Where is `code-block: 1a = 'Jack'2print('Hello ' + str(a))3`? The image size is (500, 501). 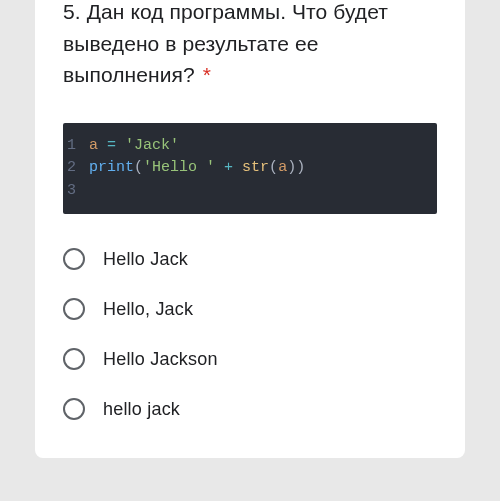
code-block: 1a = 'Jack'2print('Hello ' + str(a))3 is located at coordinates (250, 169).